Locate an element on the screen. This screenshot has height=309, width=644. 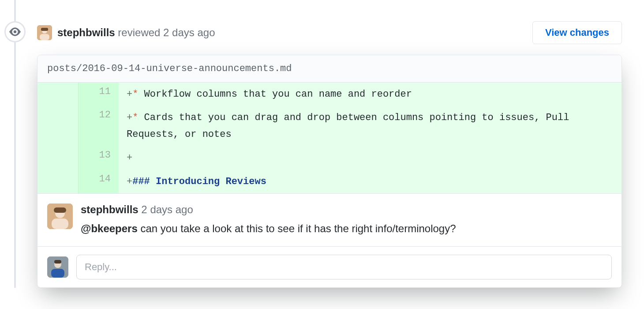
diff-line: 14 +### Introducing Reviews is located at coordinates (329, 182).